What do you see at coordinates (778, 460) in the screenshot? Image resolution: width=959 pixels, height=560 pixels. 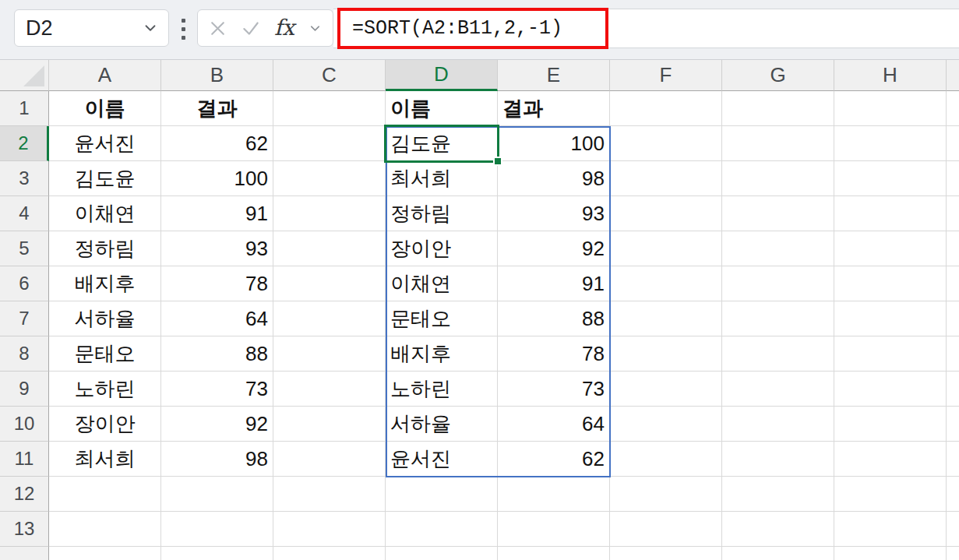 I see `cell-G11` at bounding box center [778, 460].